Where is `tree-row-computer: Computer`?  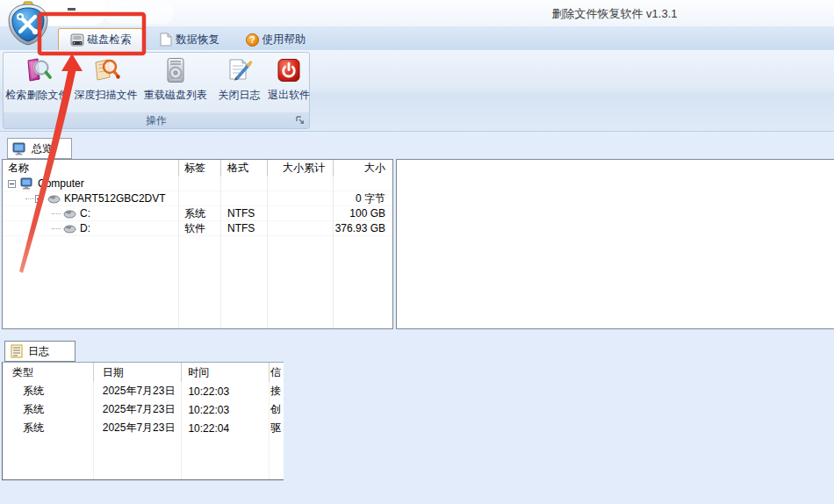 tree-row-computer: Computer is located at coordinates (198, 184).